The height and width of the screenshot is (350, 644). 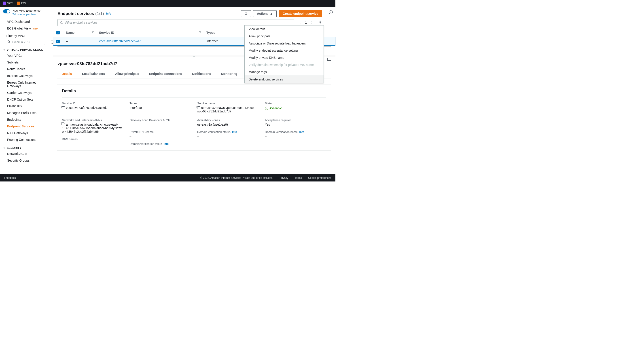 What do you see at coordinates (282, 13) in the screenshot?
I see `header-actions: Actions ▲ Create endpoint service` at bounding box center [282, 13].